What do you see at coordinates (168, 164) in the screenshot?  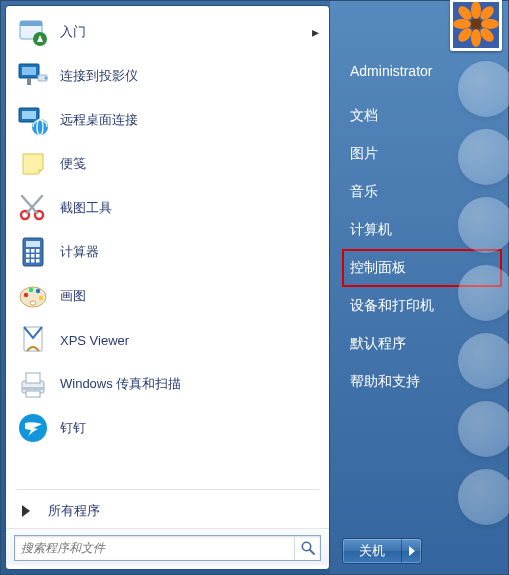 I see `program-item-sticky: 便笺` at bounding box center [168, 164].